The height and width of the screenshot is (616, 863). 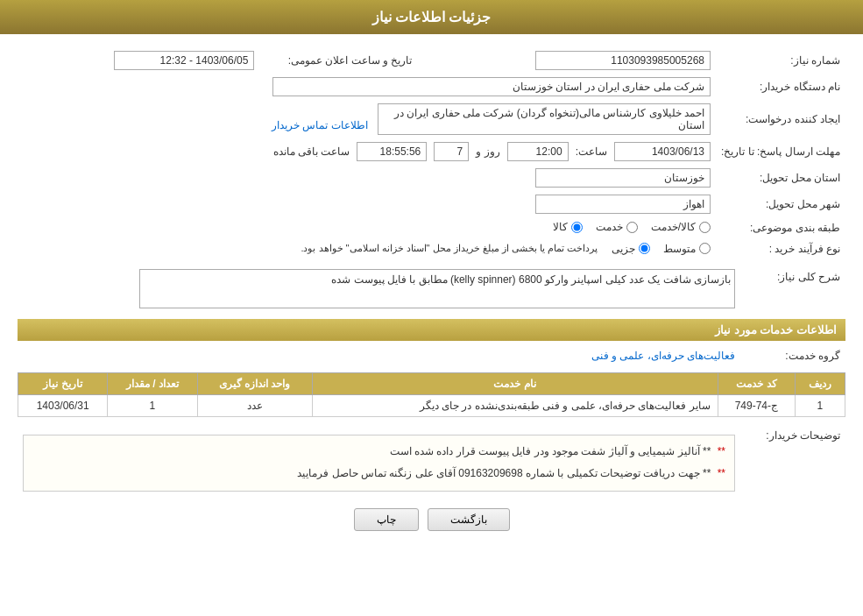 What do you see at coordinates (366, 249) in the screenshot?
I see `purchase-type-row: متوسط جزیی پرداخت تمام یا بخشی از مبلغ خ…` at bounding box center [366, 249].